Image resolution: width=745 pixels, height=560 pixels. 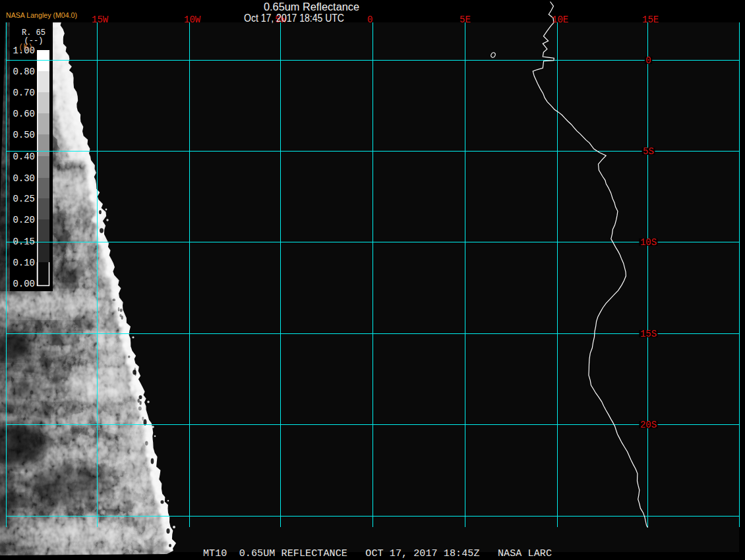 What do you see at coordinates (560, 20) in the screenshot?
I see `svg-text: 10E` at bounding box center [560, 20].